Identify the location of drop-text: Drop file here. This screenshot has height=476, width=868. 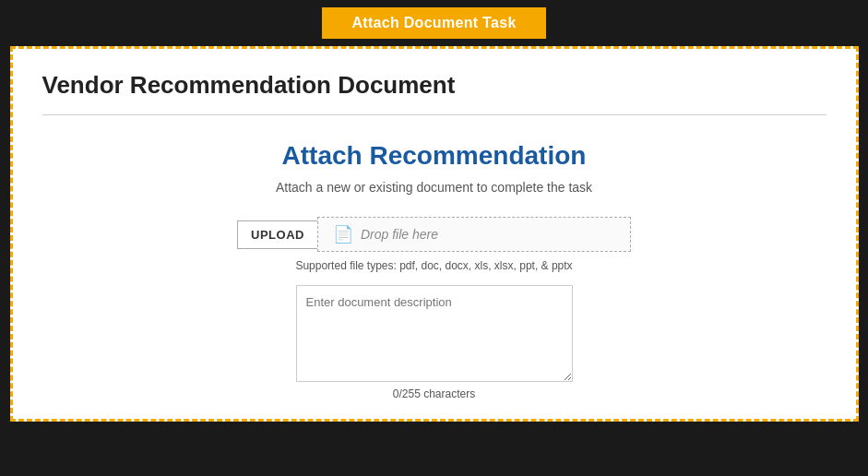
(399, 234).